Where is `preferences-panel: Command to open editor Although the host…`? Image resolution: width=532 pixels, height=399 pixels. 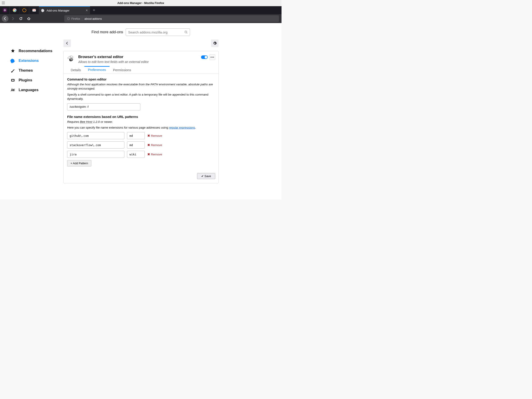 preferences-panel: Command to open editor Although the host… is located at coordinates (141, 122).